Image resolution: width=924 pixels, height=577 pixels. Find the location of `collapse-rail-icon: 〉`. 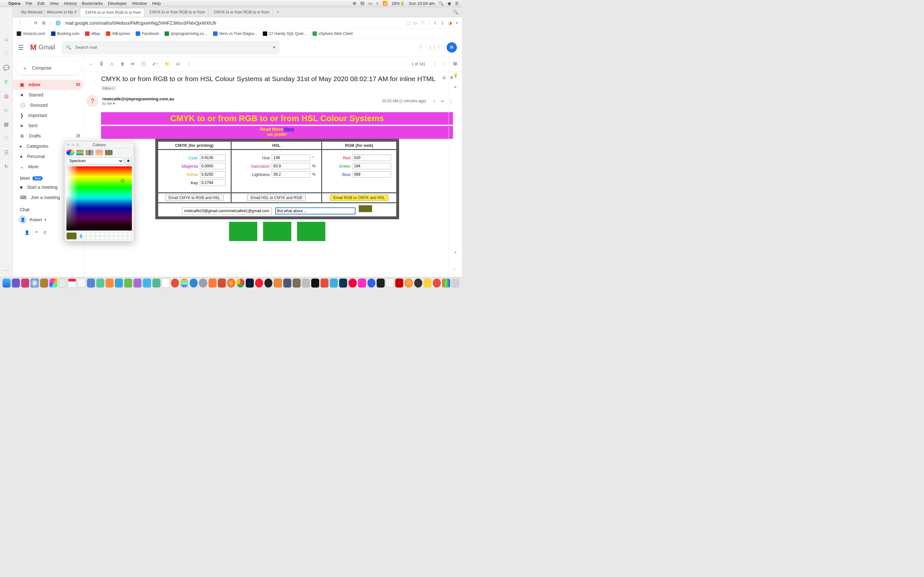

collapse-rail-icon: 〉 is located at coordinates (455, 269).